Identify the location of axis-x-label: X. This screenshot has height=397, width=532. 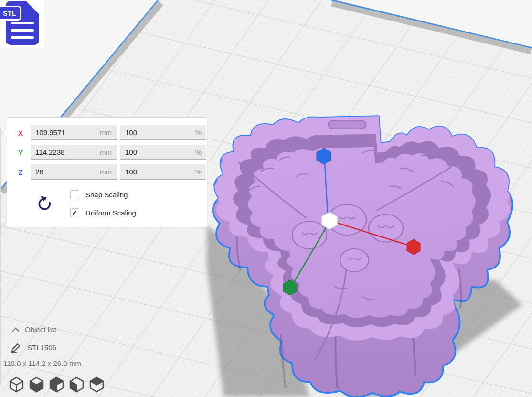
(21, 133).